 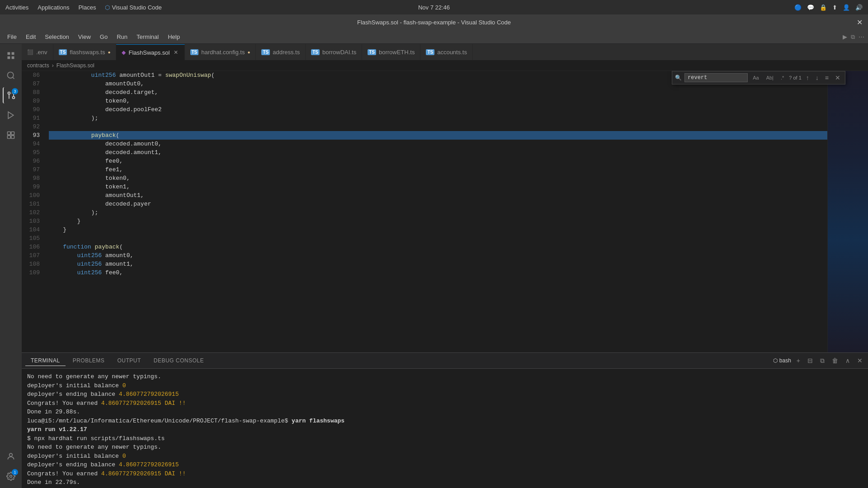 What do you see at coordinates (447, 52) in the screenshot?
I see `tab-accounts: TS accounts.ts` at bounding box center [447, 52].